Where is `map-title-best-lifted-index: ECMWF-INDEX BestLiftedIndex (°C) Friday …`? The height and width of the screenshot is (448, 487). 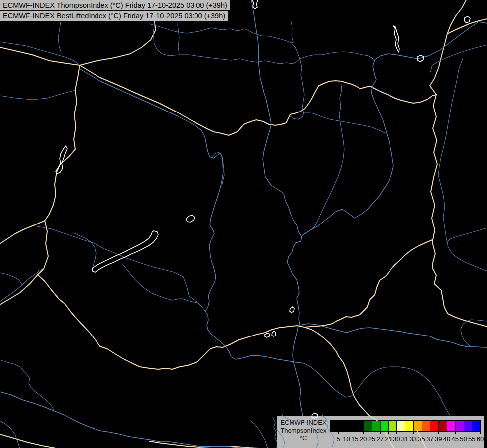
map-title-best-lifted-index: ECMWF-INDEX BestLiftedIndex (°C) Friday … is located at coordinates (114, 16).